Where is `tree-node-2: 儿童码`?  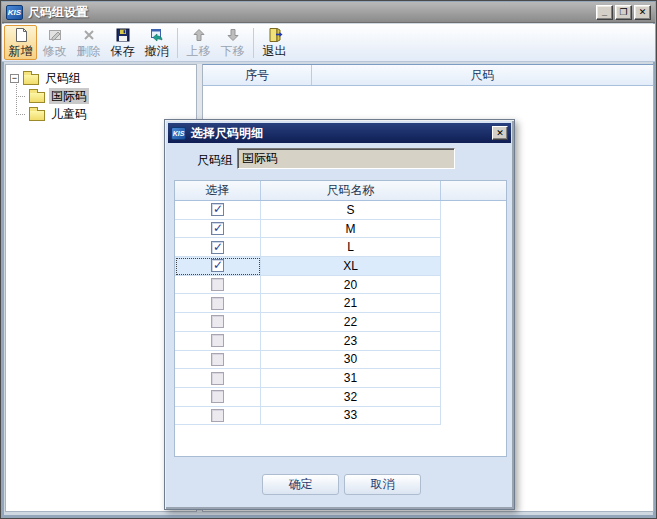 tree-node-2: 儿童码 is located at coordinates (58, 114).